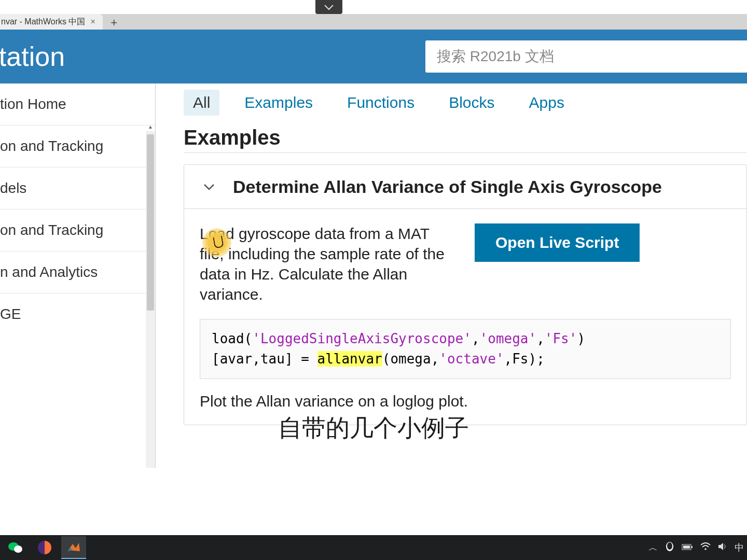 This screenshot has height=560, width=747. What do you see at coordinates (114, 23) in the screenshot?
I see `new-tab-button: +` at bounding box center [114, 23].